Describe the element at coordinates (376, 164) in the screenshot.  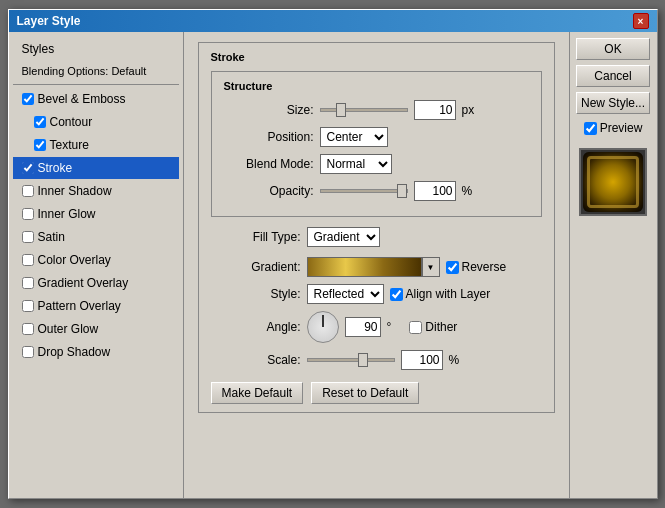
I see `blend-mode-row: Blend Mode: Normal Dissolve Multiply Scr…` at that location.